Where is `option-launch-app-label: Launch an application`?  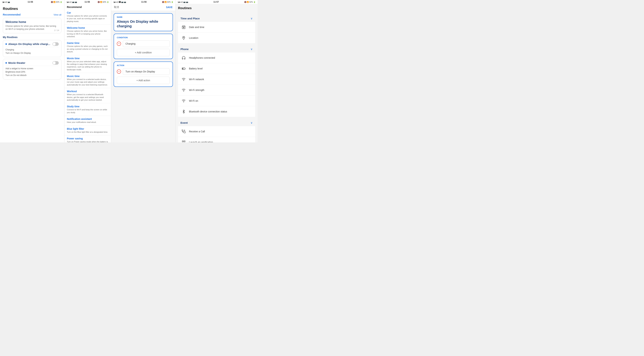 option-launch-app-label: Launch an application is located at coordinates (201, 142).